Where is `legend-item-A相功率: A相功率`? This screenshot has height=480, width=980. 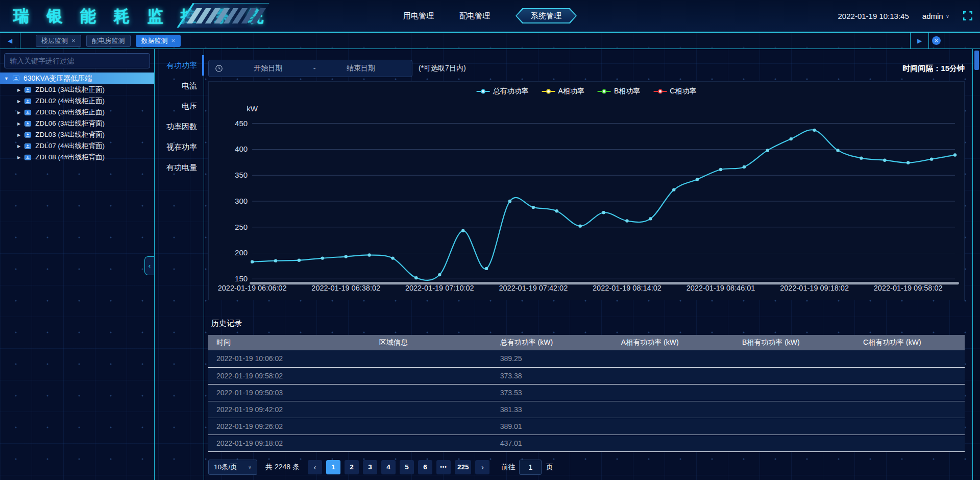 legend-item-A相功率: A相功率 is located at coordinates (564, 91).